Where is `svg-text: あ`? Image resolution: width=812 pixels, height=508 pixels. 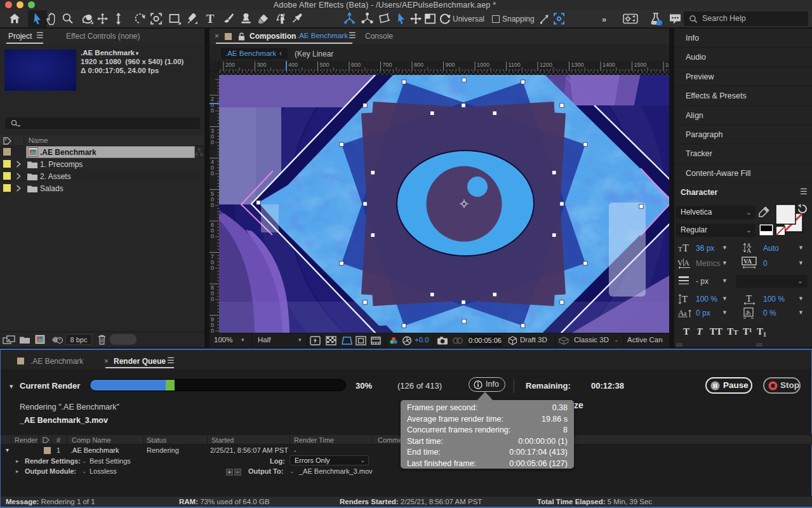 svg-text: あ is located at coordinates (748, 312).